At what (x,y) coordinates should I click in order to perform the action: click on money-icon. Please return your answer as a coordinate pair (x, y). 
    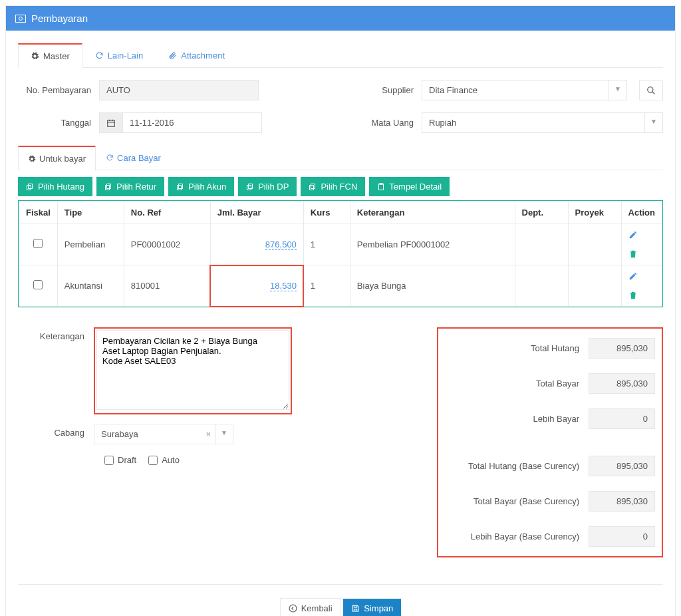
    Looking at the image, I should click on (21, 19).